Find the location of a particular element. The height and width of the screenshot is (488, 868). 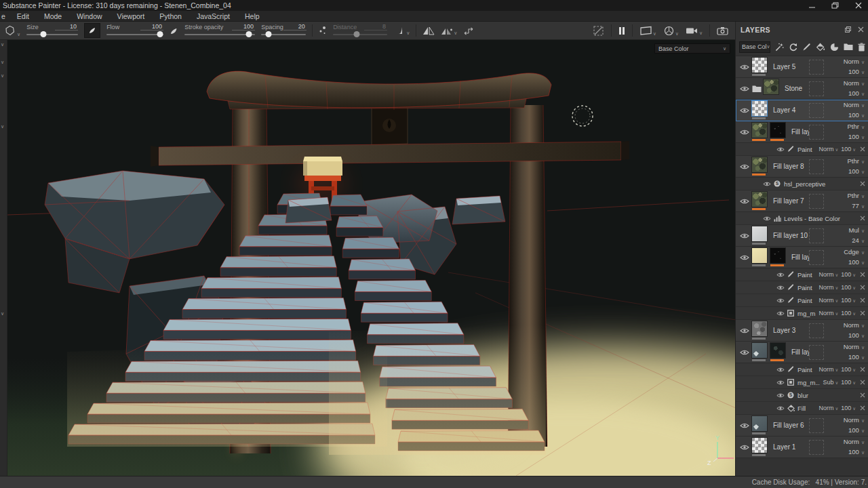

left-dock-strip is located at coordinates (4, 258).